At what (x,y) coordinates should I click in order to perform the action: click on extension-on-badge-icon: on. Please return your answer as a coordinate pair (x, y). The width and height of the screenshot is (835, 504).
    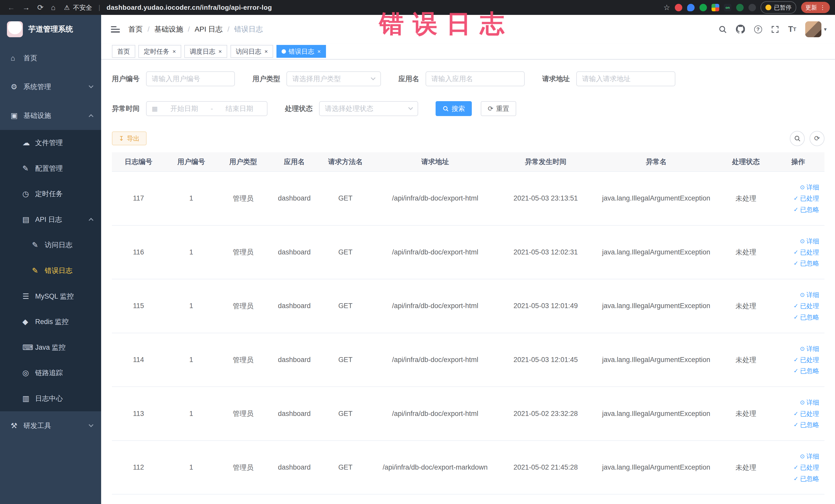
    Looking at the image, I should click on (728, 7).